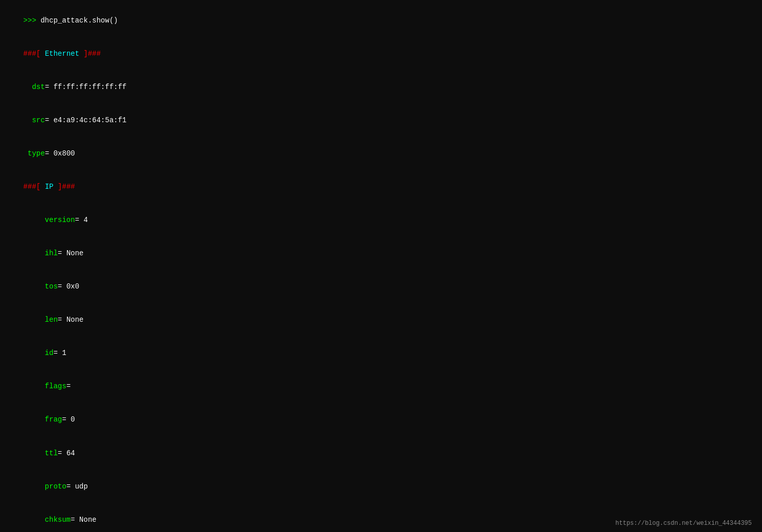  What do you see at coordinates (381, 487) in the screenshot?
I see `field-ip-proto: proto= udp` at bounding box center [381, 487].